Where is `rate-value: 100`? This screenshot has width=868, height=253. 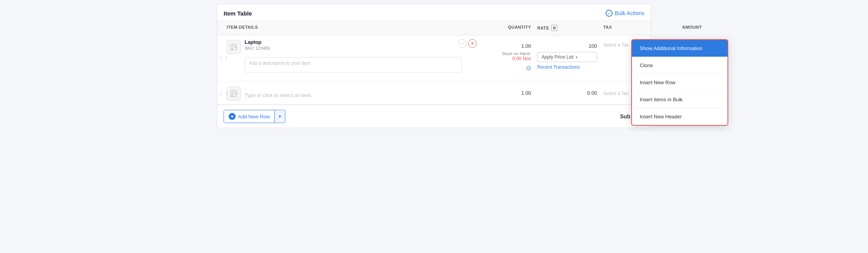
rate-value: 100 is located at coordinates (567, 43).